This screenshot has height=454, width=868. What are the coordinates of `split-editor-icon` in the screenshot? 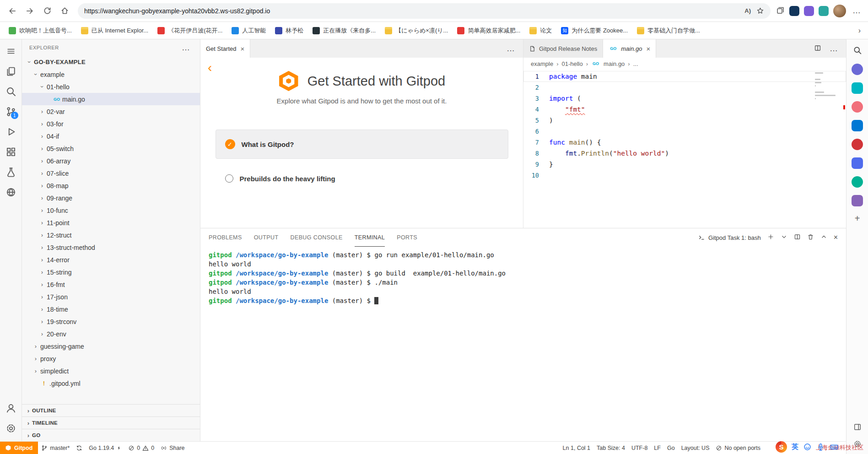 It's located at (818, 49).